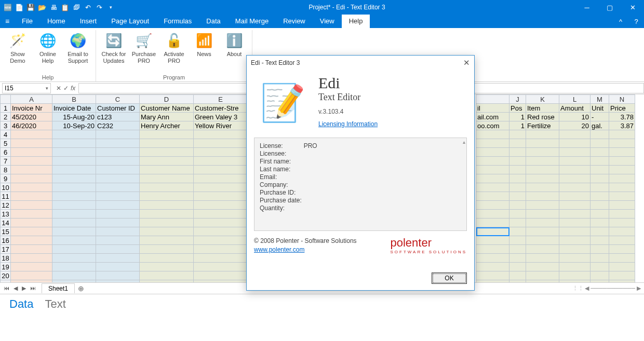  What do you see at coordinates (167, 153) in the screenshot?
I see `cell-D6` at bounding box center [167, 153].